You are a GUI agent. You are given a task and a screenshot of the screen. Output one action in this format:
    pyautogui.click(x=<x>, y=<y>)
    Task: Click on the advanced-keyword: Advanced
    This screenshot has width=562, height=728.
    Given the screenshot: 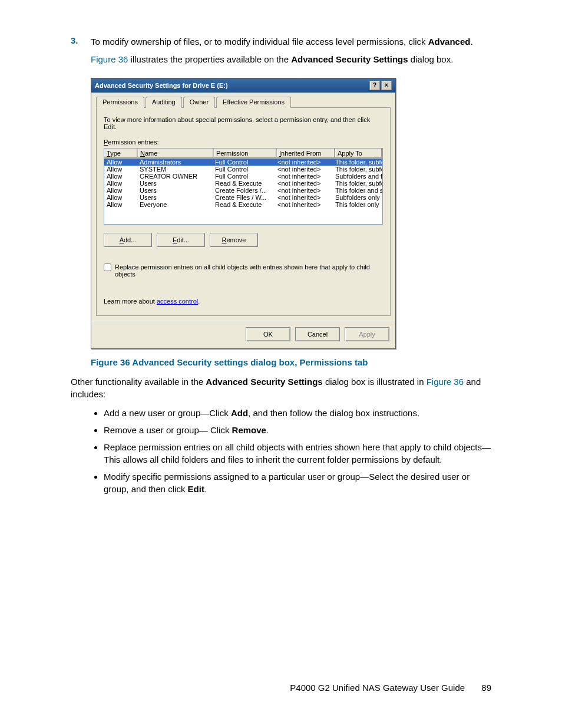 What is the action you would take?
    pyautogui.click(x=449, y=41)
    